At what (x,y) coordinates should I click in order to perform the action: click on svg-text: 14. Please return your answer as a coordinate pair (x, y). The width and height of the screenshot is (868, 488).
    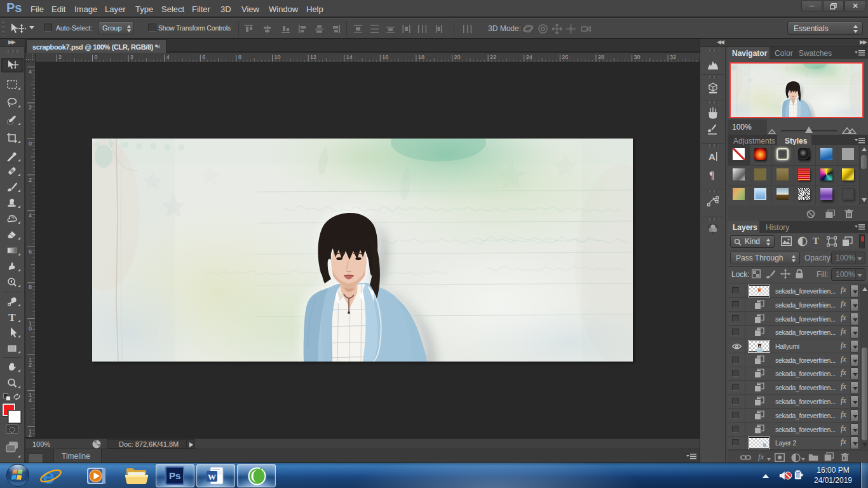
    Looking at the image, I should click on (349, 57).